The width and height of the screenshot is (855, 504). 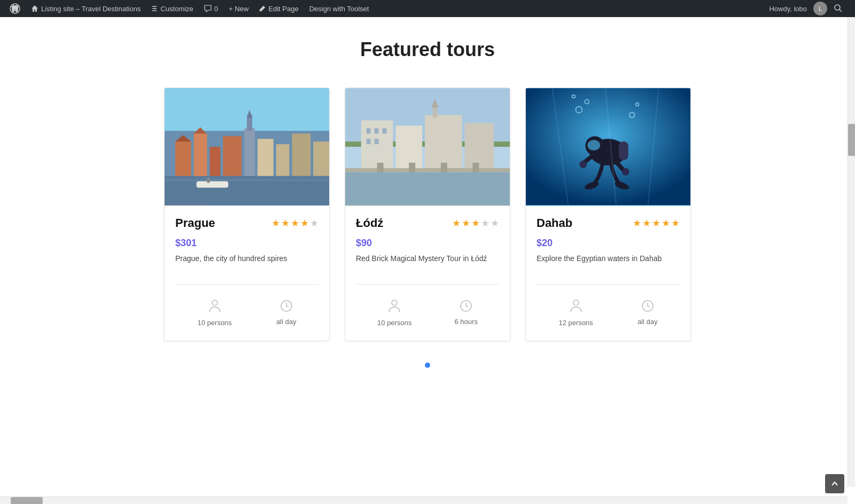 I want to click on duration-label-lodz: 6 hours, so click(x=466, y=321).